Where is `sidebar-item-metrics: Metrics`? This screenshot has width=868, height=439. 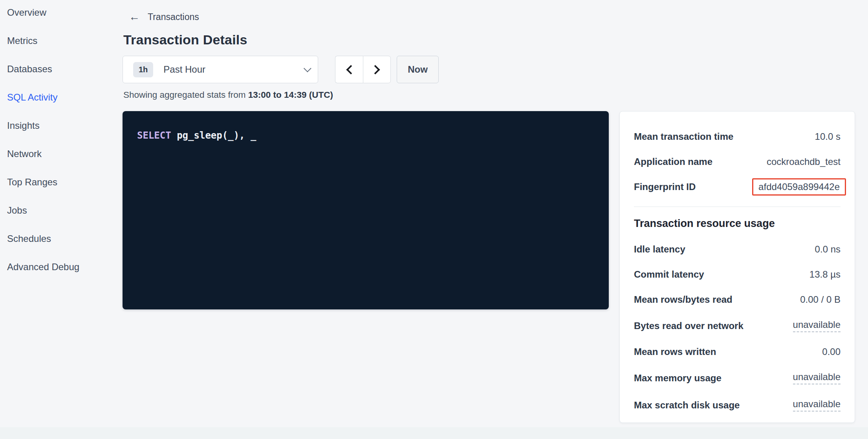 sidebar-item-metrics: Metrics is located at coordinates (62, 41).